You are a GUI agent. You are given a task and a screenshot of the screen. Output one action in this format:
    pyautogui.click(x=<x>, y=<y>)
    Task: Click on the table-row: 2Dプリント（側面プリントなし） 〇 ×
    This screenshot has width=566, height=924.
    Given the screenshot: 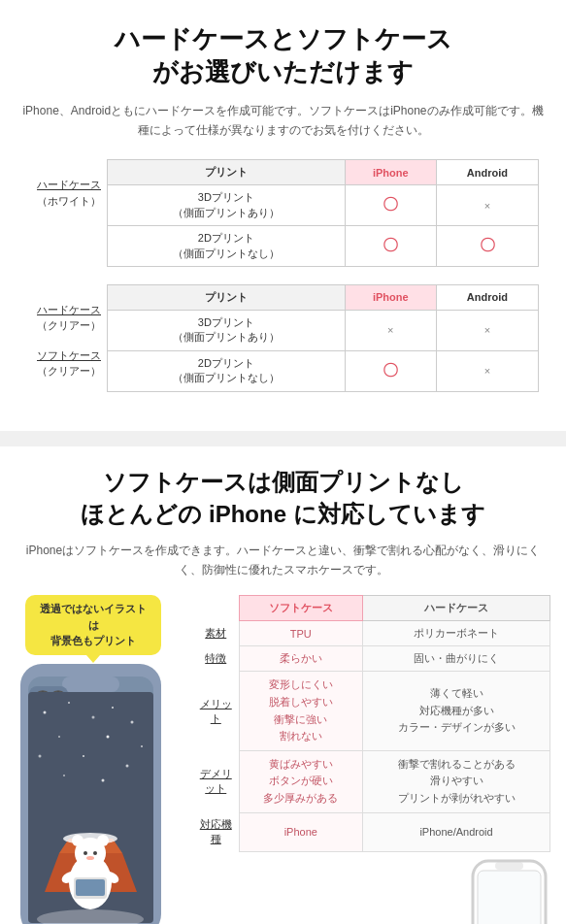 What is the action you would take?
    pyautogui.click(x=323, y=371)
    